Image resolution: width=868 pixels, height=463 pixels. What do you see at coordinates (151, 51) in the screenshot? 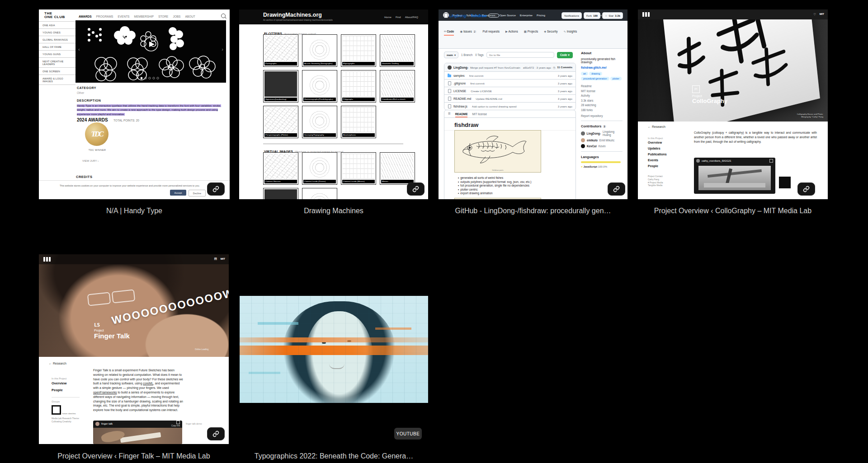
I see `hero-carousel: ‹ ›` at bounding box center [151, 51].